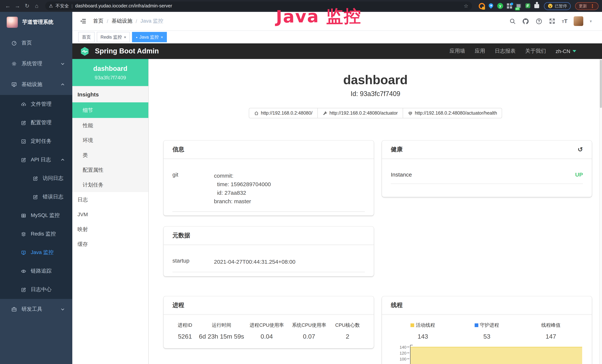  I want to click on help-icon, so click(539, 21).